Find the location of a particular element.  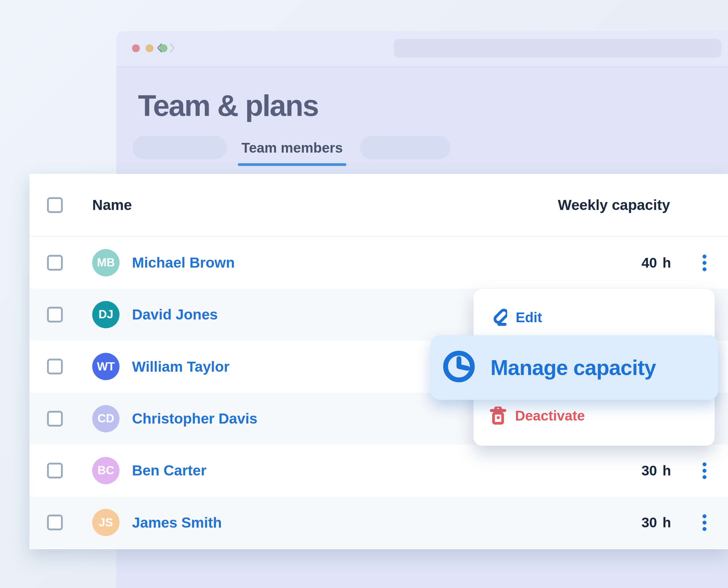

back-icon is located at coordinates (160, 48).